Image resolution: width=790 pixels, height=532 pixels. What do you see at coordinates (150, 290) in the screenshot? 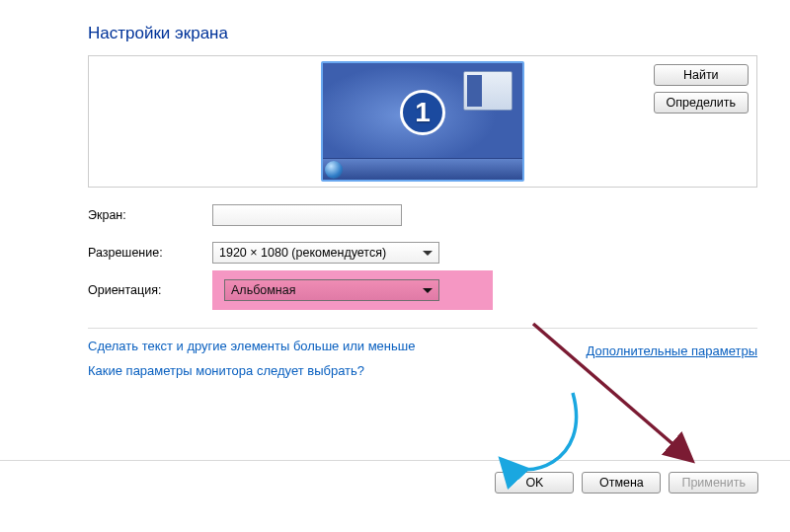
I see `orientation-label: Ориентация:` at bounding box center [150, 290].